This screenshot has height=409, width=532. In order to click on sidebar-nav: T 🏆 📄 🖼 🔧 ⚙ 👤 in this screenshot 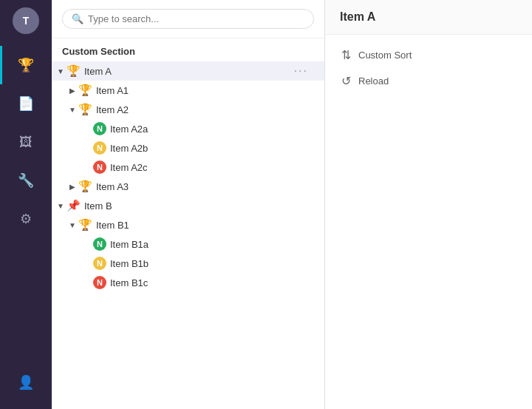, I will do `click(26, 204)`.